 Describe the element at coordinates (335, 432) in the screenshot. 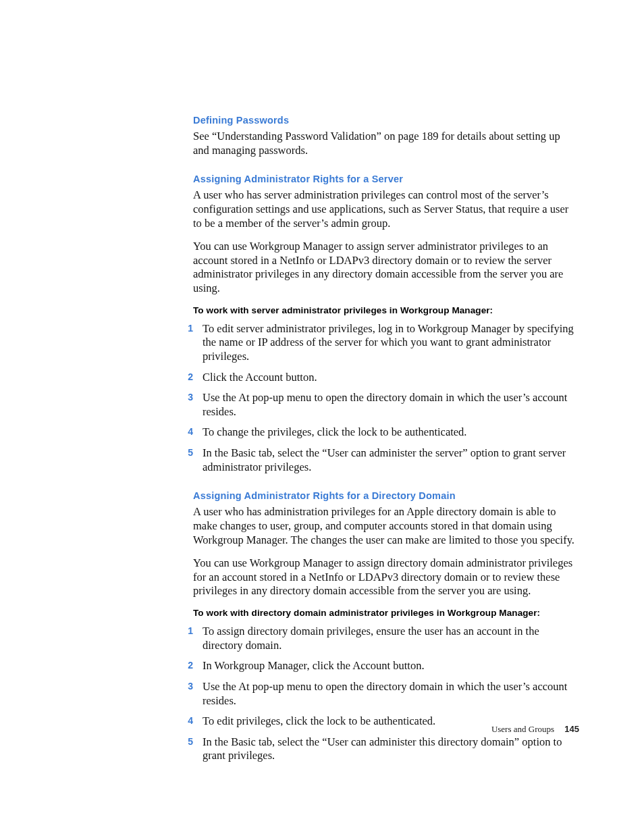

I see `step-text: To change the privileges, click the lock…` at that location.